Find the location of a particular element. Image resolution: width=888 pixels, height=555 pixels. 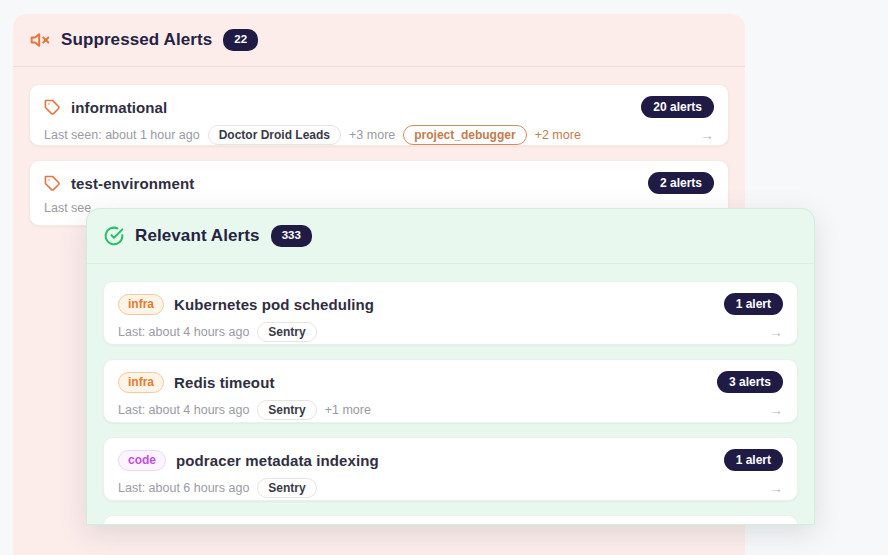

alert-title: podracer metadata indexing is located at coordinates (278, 460).